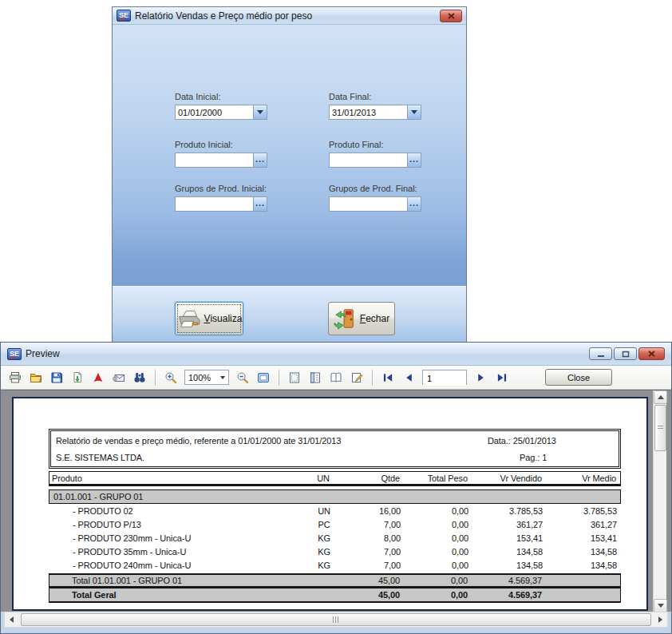  Describe the element at coordinates (176, 511) in the screenshot. I see `cell-produto: - PRODUTO 02` at that location.